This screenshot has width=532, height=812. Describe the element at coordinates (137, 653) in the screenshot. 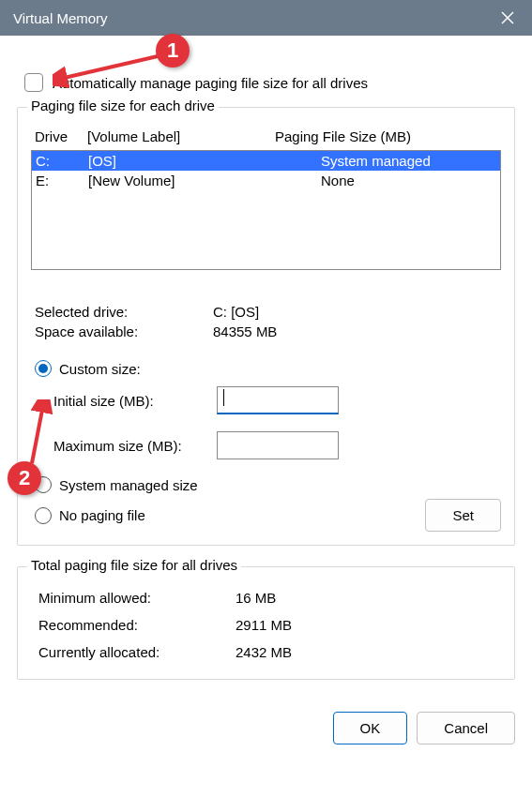

I see `currently-allocated-label: Currently allocated:` at that location.